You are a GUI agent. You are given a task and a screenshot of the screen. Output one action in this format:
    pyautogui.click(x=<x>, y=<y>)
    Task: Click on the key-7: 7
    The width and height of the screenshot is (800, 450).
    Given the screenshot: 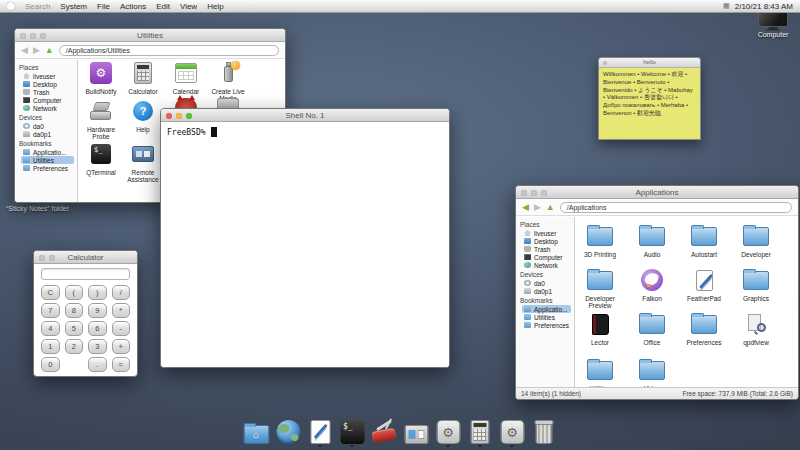 What is the action you would take?
    pyautogui.click(x=50, y=310)
    